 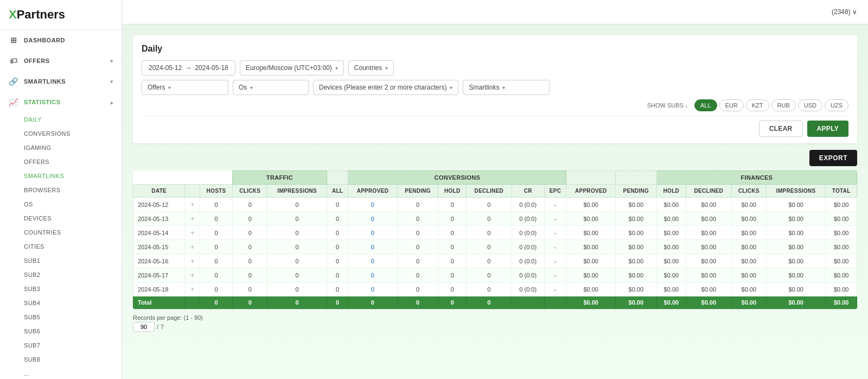 I want to click on apply-button: APPLY, so click(x=828, y=129).